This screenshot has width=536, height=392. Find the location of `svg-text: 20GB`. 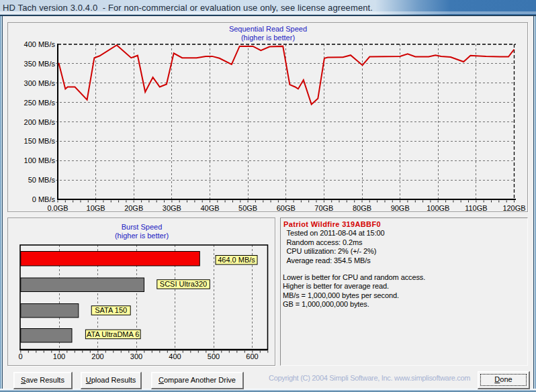

svg-text: 20GB is located at coordinates (134, 208).